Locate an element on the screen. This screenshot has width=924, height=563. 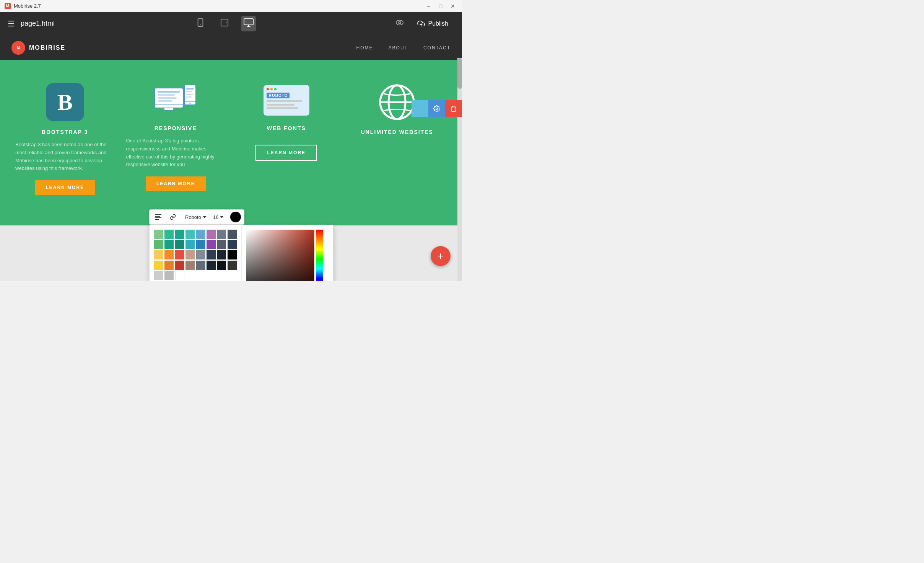
scrollbar-thumb is located at coordinates (460, 73).